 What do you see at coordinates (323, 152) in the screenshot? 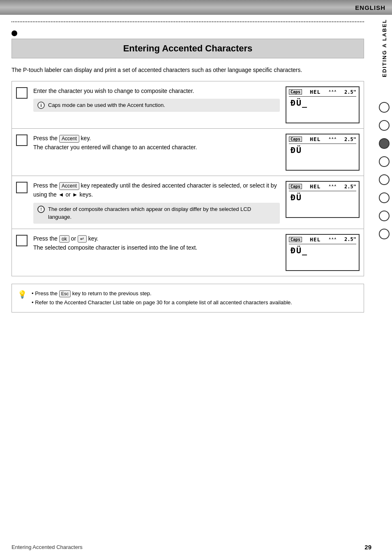
I see `step-2-screen: Caps HEL ᴬᴬᴬ 2.5" ÐÜ` at bounding box center [323, 152].